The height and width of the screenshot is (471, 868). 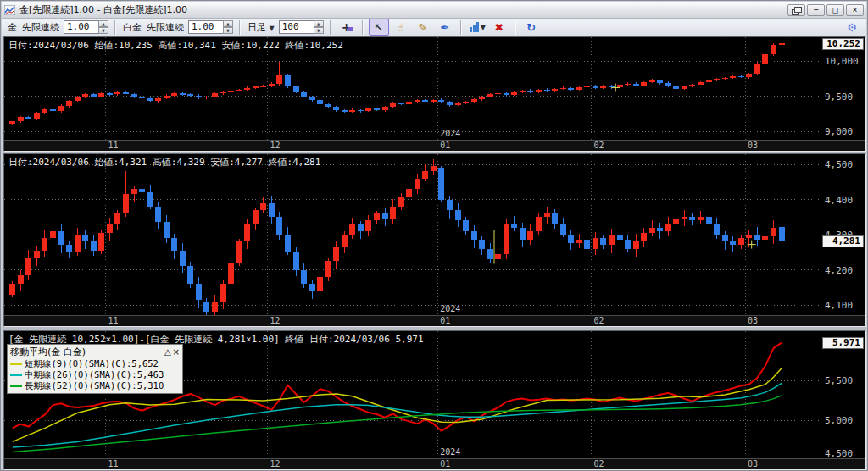 I want to click on legend-close-icon: ×, so click(x=176, y=352).